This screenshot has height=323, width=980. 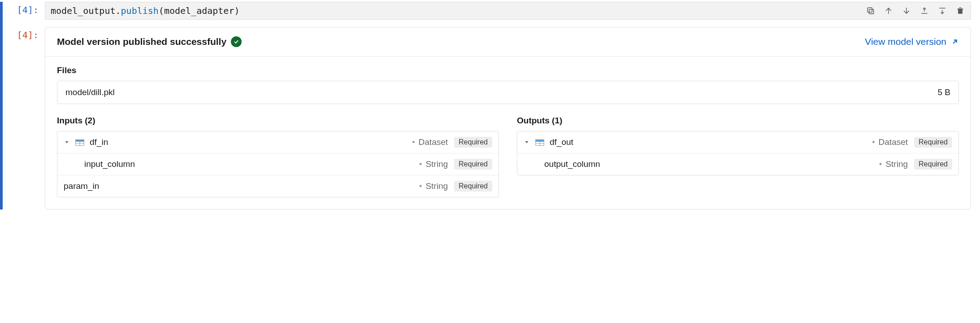 I want to click on success-check-icon, so click(x=236, y=42).